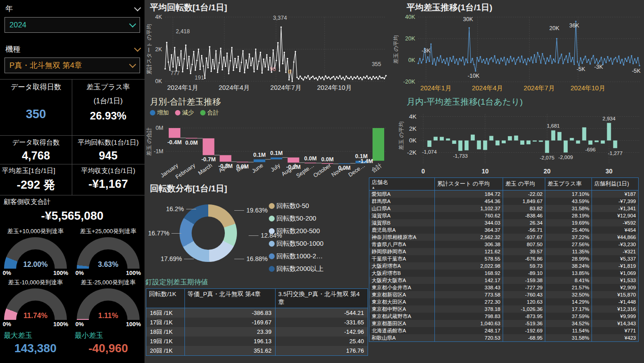 This screenshot has height=363, width=644. Describe the element at coordinates (257, 332) in the screenshot. I see `table-row: 18回 /1K23.39-142.96` at that location.